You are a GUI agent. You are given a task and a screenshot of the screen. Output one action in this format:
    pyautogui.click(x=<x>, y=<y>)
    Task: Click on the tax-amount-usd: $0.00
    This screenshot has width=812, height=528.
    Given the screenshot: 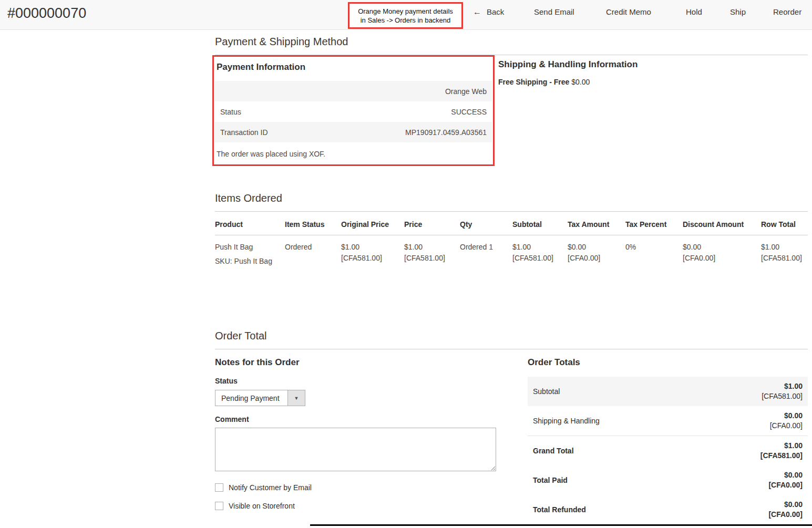 What is the action you would take?
    pyautogui.click(x=594, y=247)
    